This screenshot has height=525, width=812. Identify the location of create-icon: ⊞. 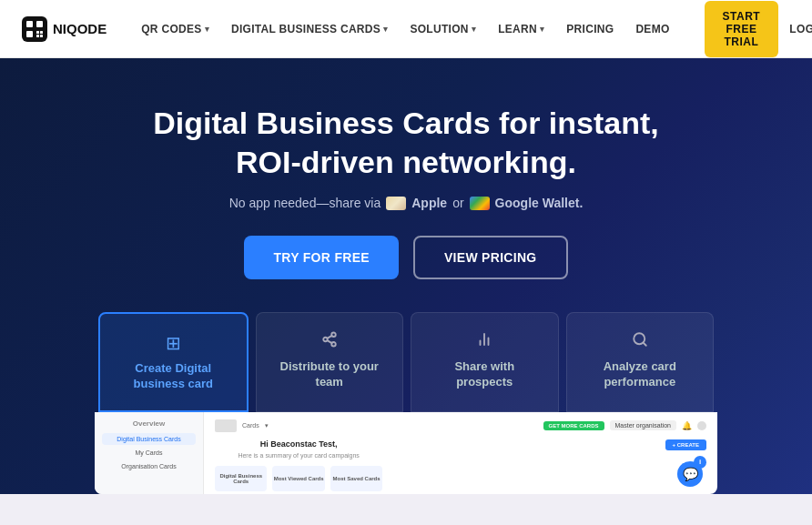
(173, 343).